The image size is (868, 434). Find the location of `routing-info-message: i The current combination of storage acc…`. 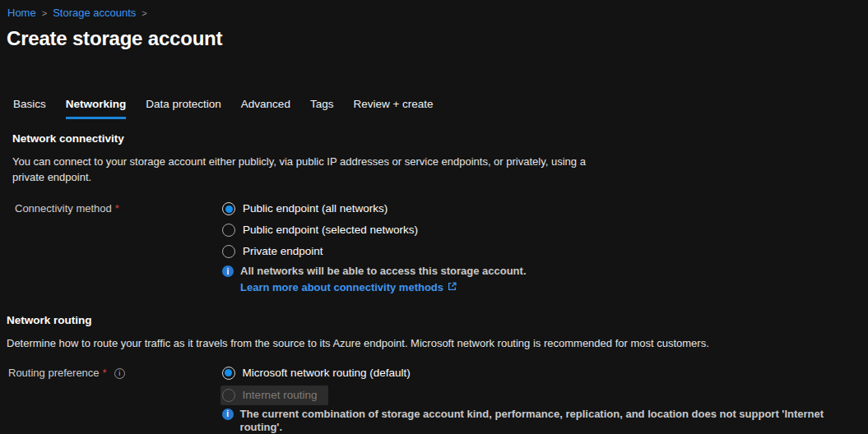

routing-info-message: i The current combination of storage acc… is located at coordinates (545, 421).